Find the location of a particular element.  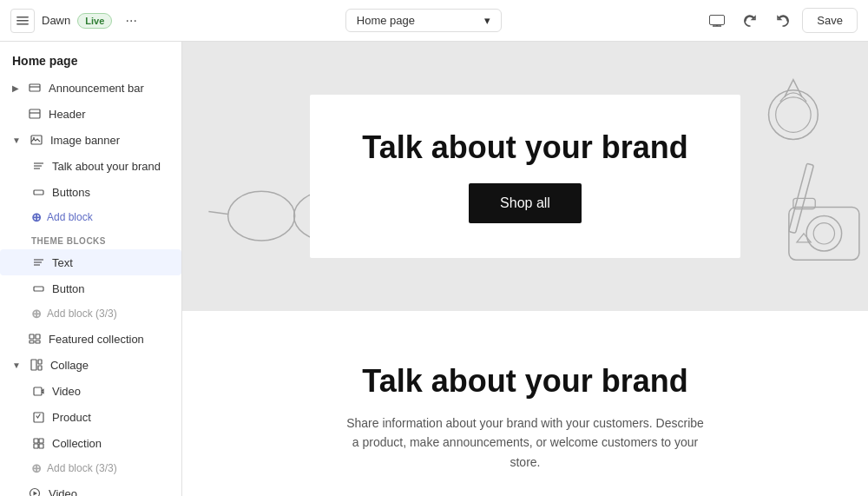

sidebar-item-button-block: Button is located at coordinates (90, 288).